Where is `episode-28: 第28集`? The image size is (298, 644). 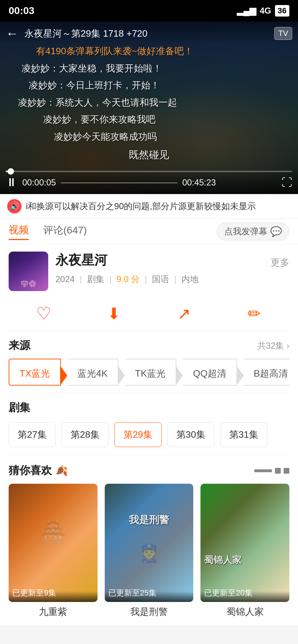
episode-28: 第28集 is located at coordinates (85, 435).